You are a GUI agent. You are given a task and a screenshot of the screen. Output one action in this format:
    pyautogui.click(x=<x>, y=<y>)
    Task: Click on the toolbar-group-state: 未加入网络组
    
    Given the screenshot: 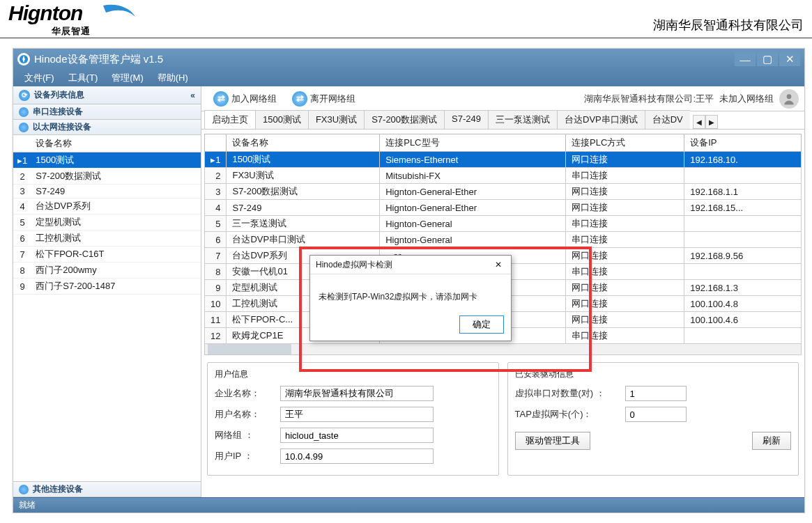 What is the action you would take?
    pyautogui.click(x=746, y=99)
    